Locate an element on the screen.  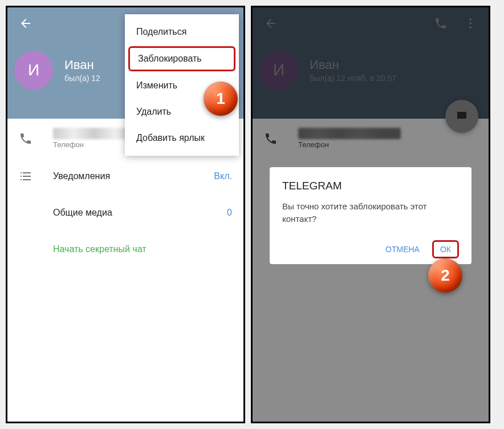
step-badge-1: 1 is located at coordinates (221, 99).